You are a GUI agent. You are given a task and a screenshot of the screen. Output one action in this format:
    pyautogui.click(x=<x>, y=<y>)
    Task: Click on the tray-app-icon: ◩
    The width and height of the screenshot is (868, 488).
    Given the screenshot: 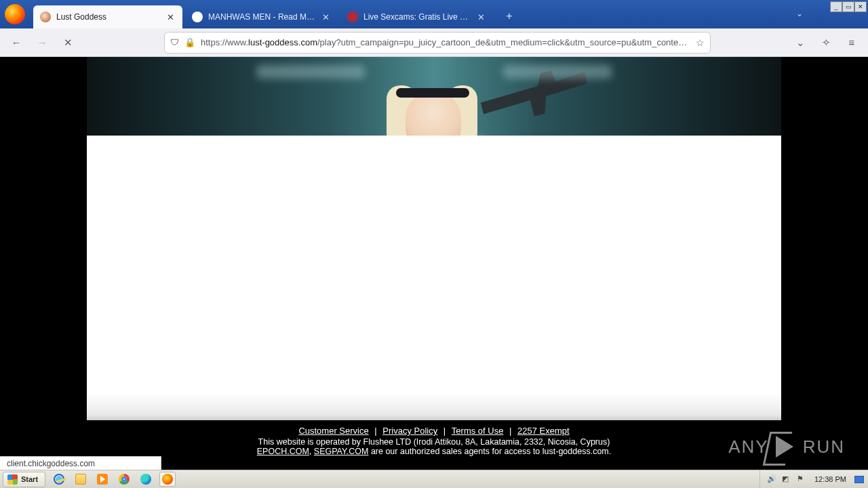 What is the action you would take?
    pyautogui.click(x=787, y=479)
    